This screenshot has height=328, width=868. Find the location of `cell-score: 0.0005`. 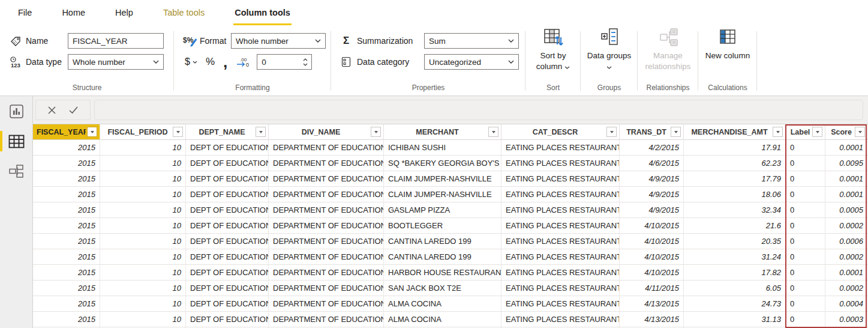

cell-score: 0.0005 is located at coordinates (847, 210).